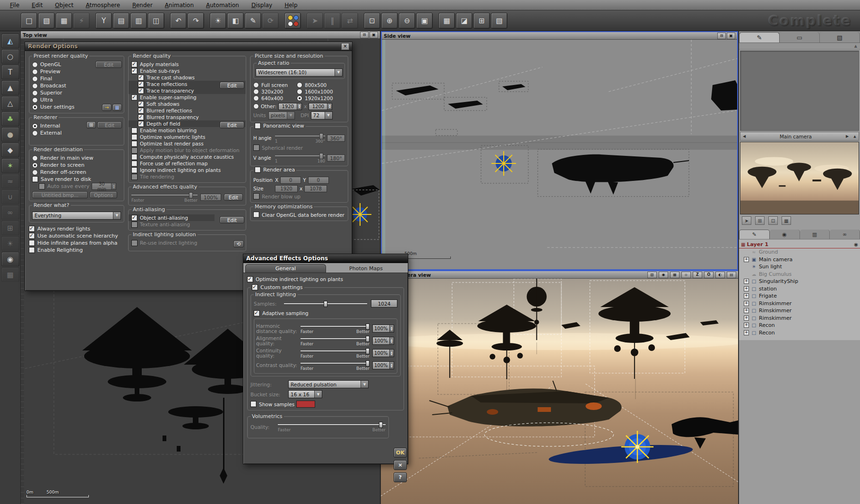 This screenshot has width=860, height=504. I want to click on spherical-render-checkbox: Spherical render, so click(299, 148).